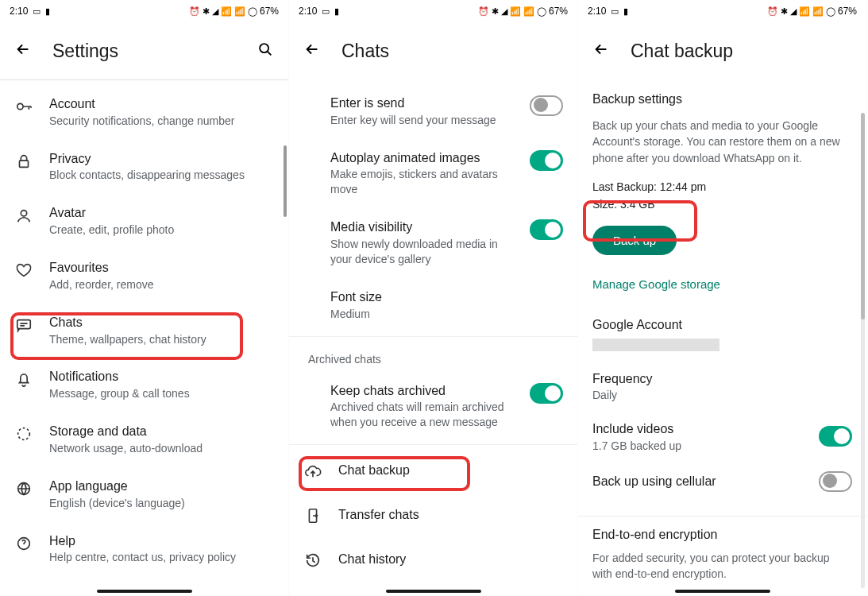  Describe the element at coordinates (434, 407) in the screenshot. I see `chats-item-keep-archived: Keep chats archivedArchived chats will r…` at that location.